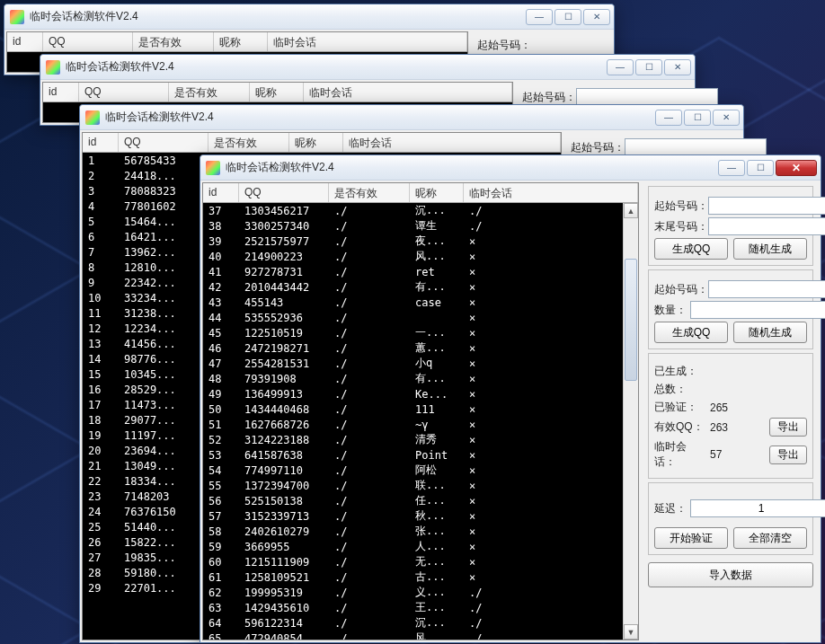  What do you see at coordinates (413, 271) in the screenshot?
I see `table-row: 41927278731./ret×` at bounding box center [413, 271].